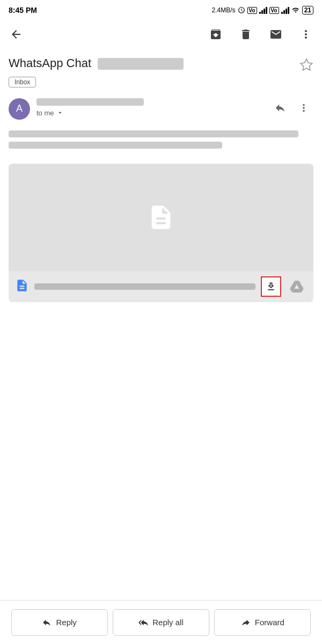  I want to click on wifi-icon, so click(296, 10).